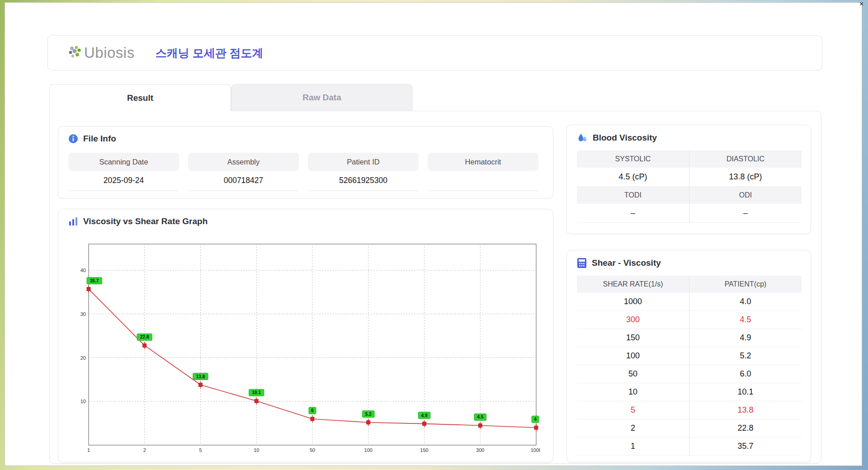  Describe the element at coordinates (689, 374) in the screenshot. I see `shear-viscosity-rows: 10004.03004.51504.91005.2506.01010.1513.…` at that location.